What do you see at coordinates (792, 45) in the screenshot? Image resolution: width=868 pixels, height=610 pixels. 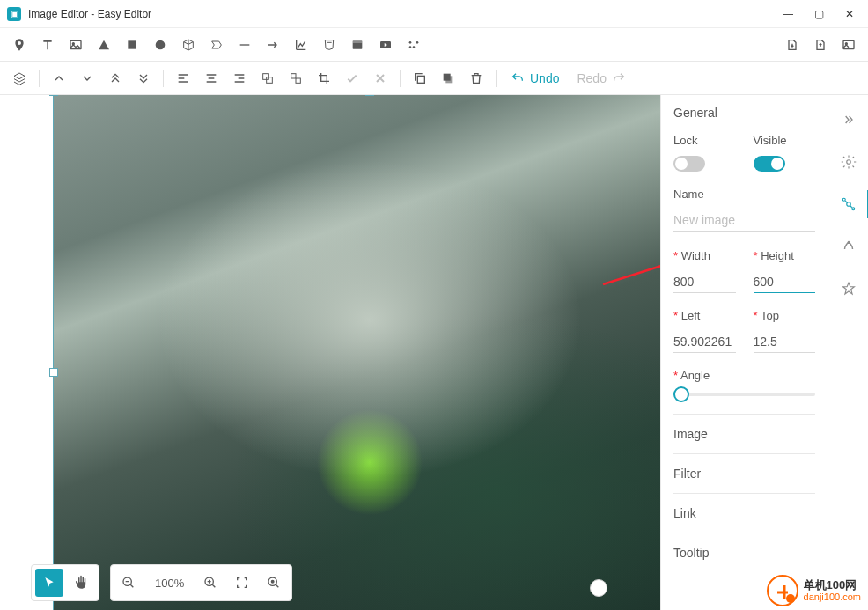 I see `download-icon` at bounding box center [792, 45].